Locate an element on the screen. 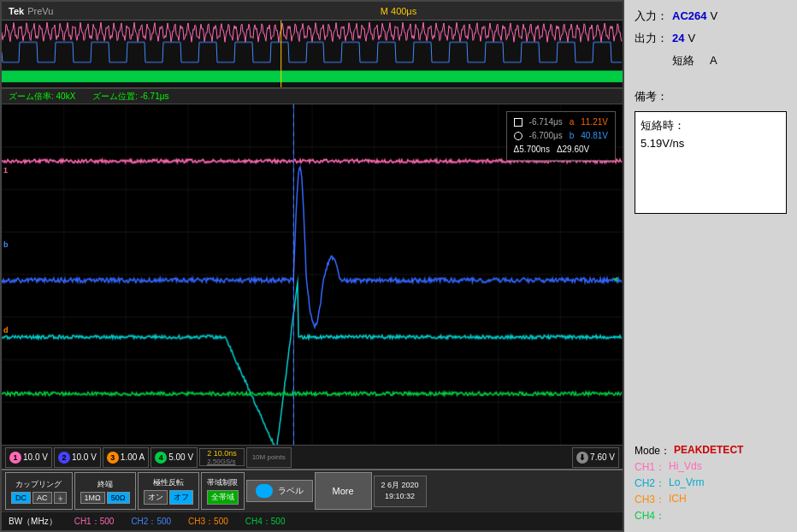 This screenshot has height=532, width=797. output-label: 出力： is located at coordinates (652, 38).